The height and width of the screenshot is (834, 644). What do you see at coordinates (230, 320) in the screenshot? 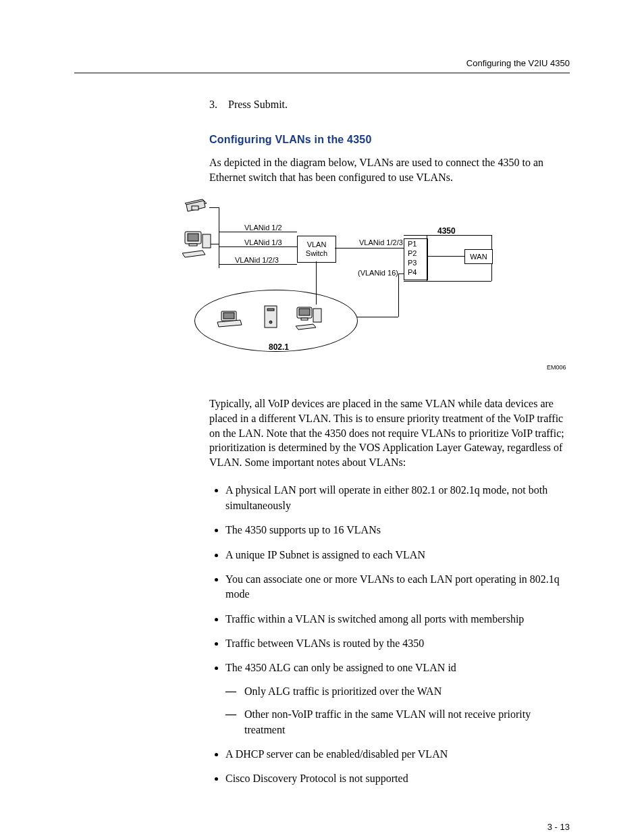
I see `laptop-icon` at bounding box center [230, 320].